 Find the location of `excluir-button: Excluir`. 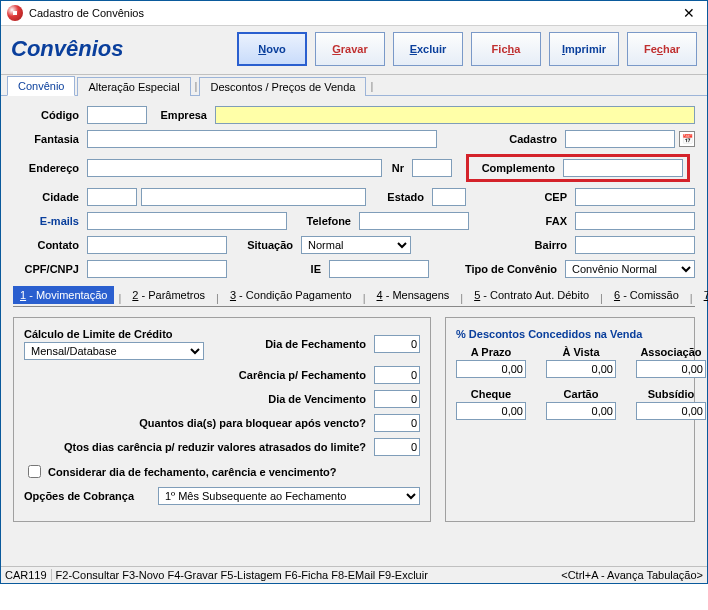

excluir-button: Excluir is located at coordinates (428, 49).